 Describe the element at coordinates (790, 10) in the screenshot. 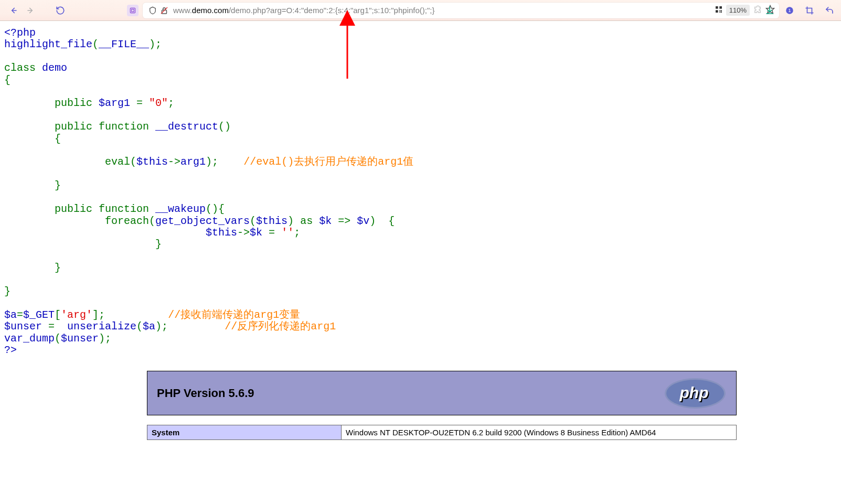

I see `profile-badge-icon: 1` at that location.